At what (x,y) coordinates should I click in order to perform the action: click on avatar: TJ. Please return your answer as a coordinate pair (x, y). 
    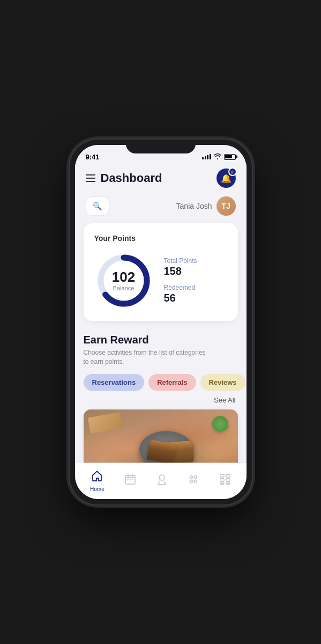
    Looking at the image, I should click on (226, 206).